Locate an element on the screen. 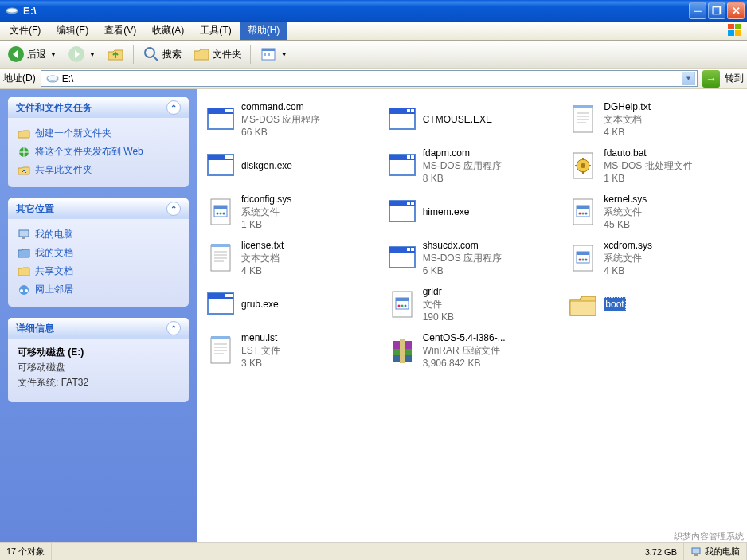  file-name: fdauto.bat is located at coordinates (648, 153).